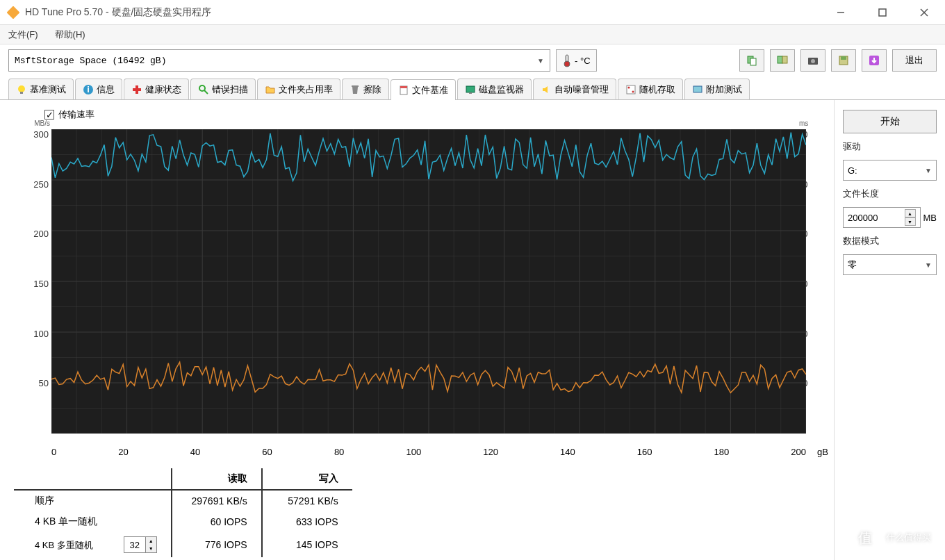  Describe the element at coordinates (267, 452) in the screenshot. I see `xtick: 60` at that location.